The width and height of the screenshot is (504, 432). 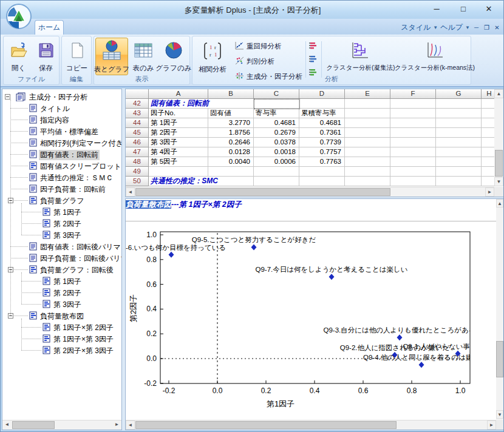 I want to click on cell-B44: 3.2770, so click(x=231, y=123).